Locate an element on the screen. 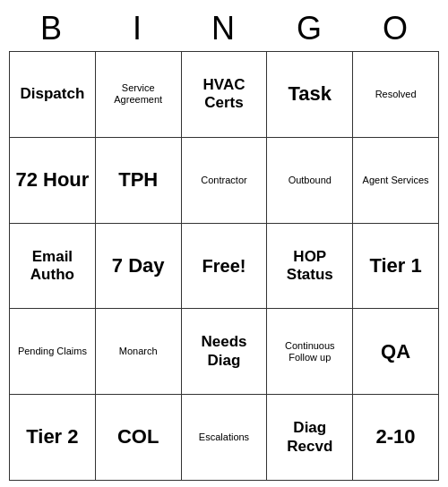 The height and width of the screenshot is (487, 448). bingo-cell: 2-10 is located at coordinates (396, 438).